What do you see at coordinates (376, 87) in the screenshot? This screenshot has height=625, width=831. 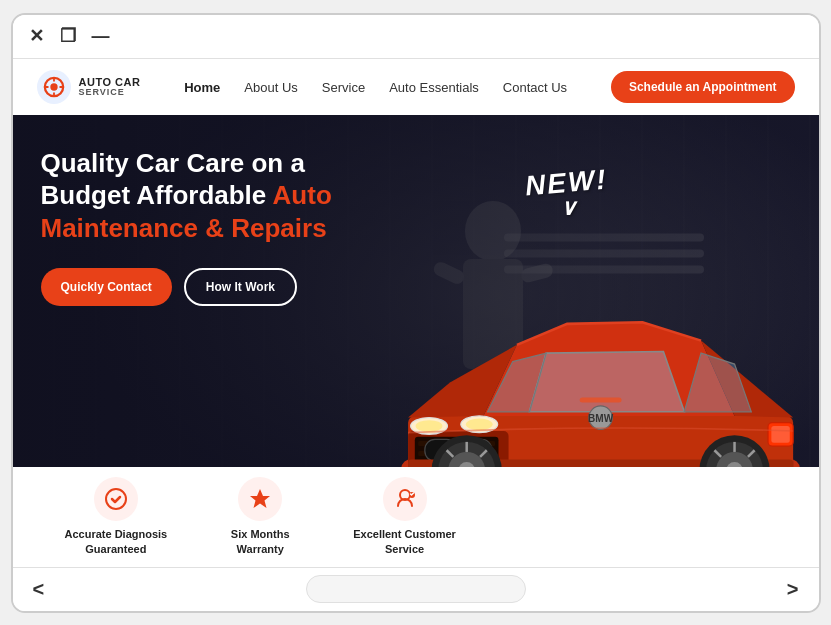 I see `nav-links: Home About Us Service Auto Essentials Co…` at bounding box center [376, 87].